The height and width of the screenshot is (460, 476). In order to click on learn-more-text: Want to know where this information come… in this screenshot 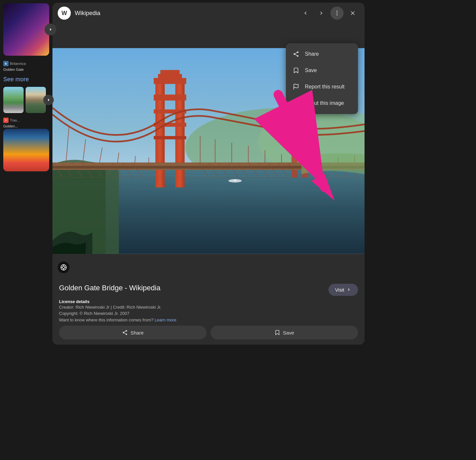, I will do `click(208, 320)`.